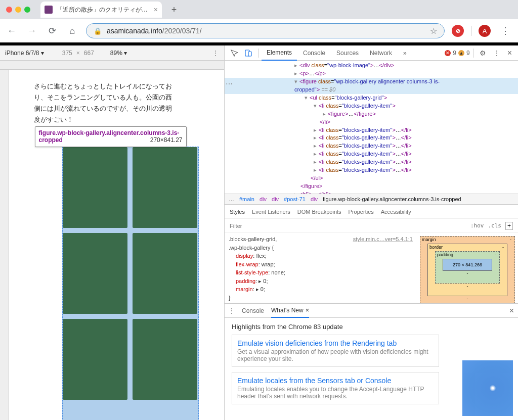  Describe the element at coordinates (371, 226) in the screenshot. I see `styles-filter-bar: :hov .cls +` at that location.